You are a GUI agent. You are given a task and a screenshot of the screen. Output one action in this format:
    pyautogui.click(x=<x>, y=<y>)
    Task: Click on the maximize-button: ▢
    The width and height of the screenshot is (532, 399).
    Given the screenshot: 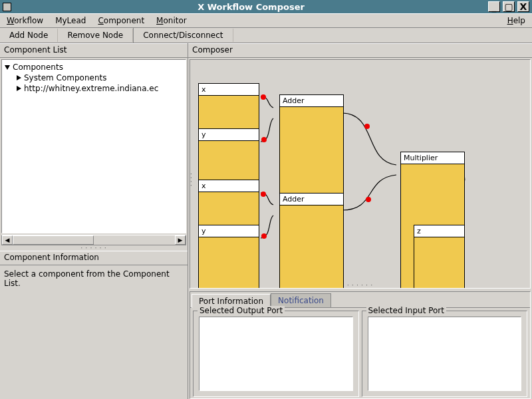 What is the action you would take?
    pyautogui.click(x=509, y=7)
    